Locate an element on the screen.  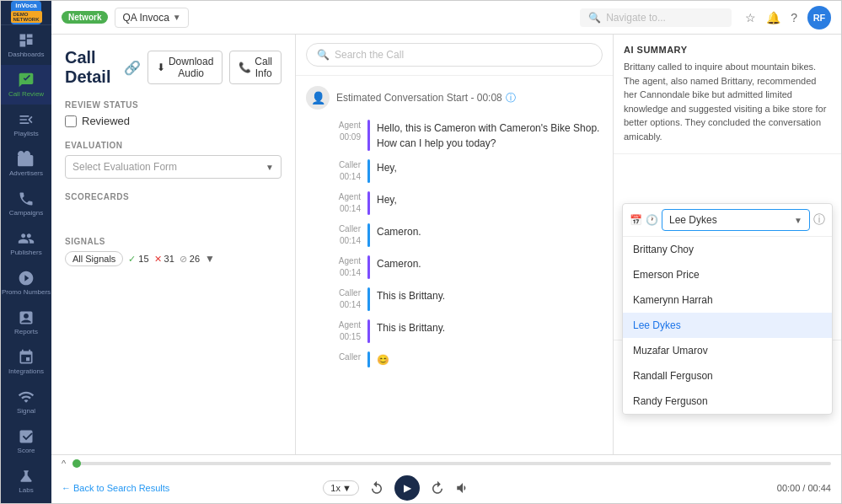
signal-x-tag: ✕ 31 is located at coordinates (164, 260).